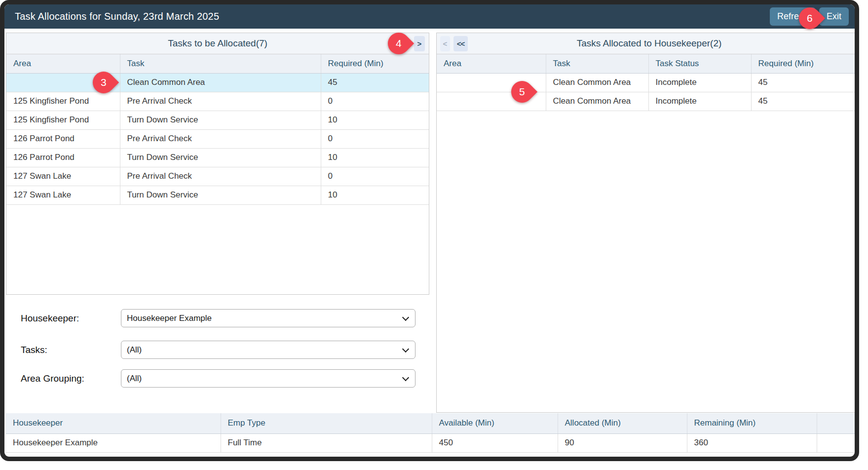  Describe the element at coordinates (432, 443) in the screenshot. I see `table-row: Housekeeper ExampleFull Time45090360` at that location.